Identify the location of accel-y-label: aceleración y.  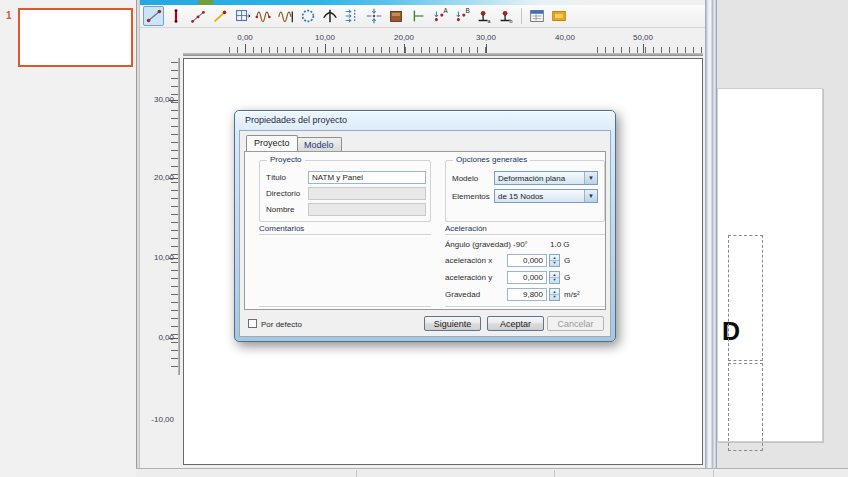
(468, 278).